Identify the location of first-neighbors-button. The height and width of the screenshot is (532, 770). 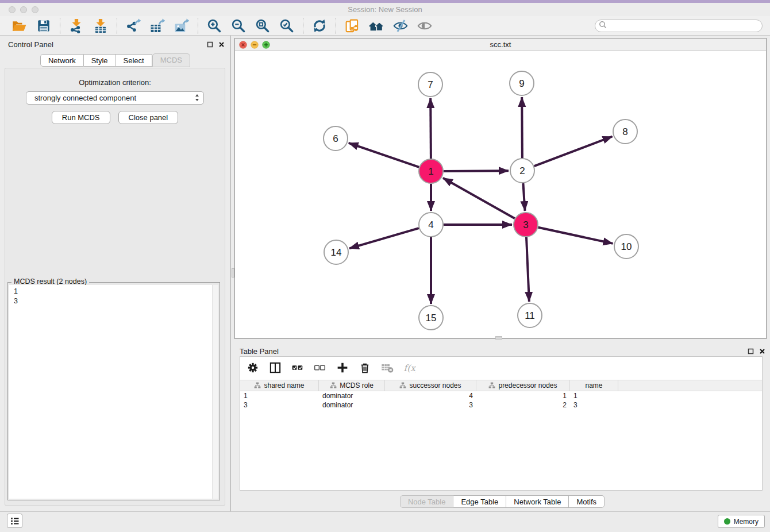
(376, 26).